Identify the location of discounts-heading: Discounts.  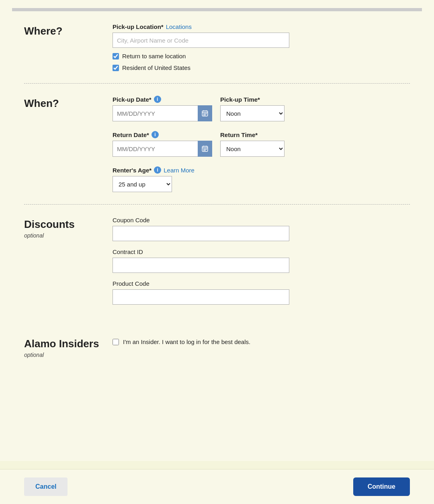
(68, 224).